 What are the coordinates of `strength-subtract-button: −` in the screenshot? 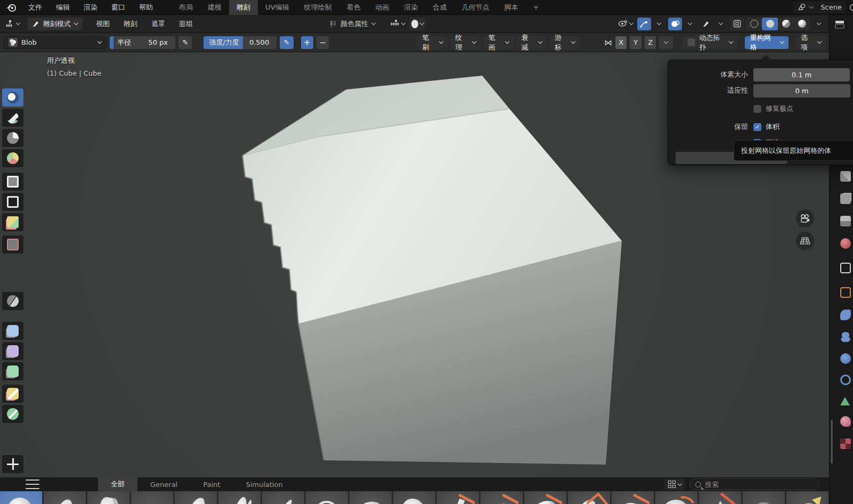 It's located at (323, 43).